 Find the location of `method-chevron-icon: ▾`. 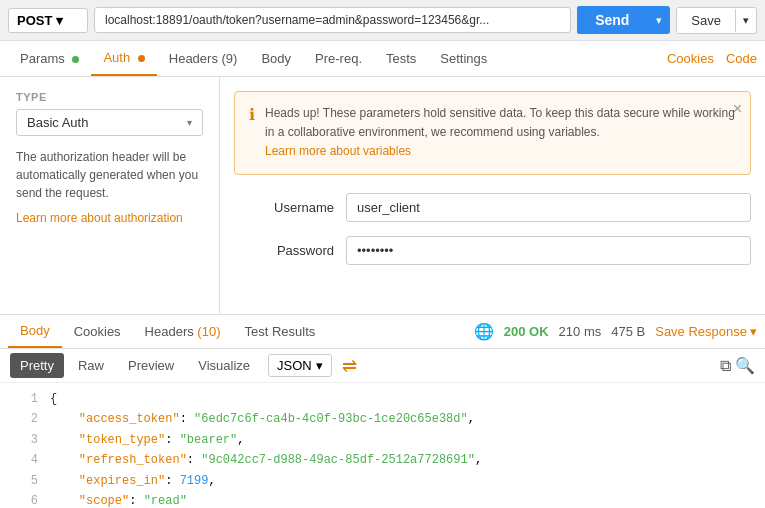

method-chevron-icon: ▾ is located at coordinates (60, 20).